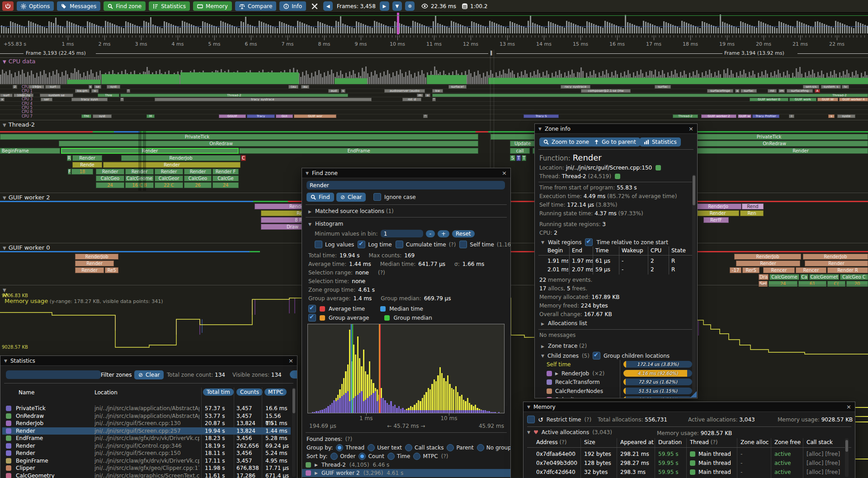 The width and height of the screenshot is (868, 478). Describe the element at coordinates (410, 6) in the screenshot. I see `focus-frame-button: ⊕` at that location.